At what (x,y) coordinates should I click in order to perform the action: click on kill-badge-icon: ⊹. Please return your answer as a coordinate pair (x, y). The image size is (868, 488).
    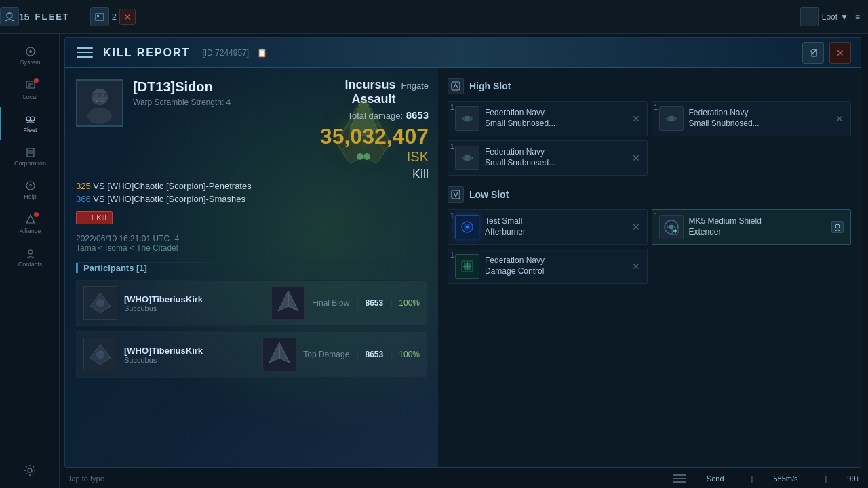
    Looking at the image, I should click on (86, 218).